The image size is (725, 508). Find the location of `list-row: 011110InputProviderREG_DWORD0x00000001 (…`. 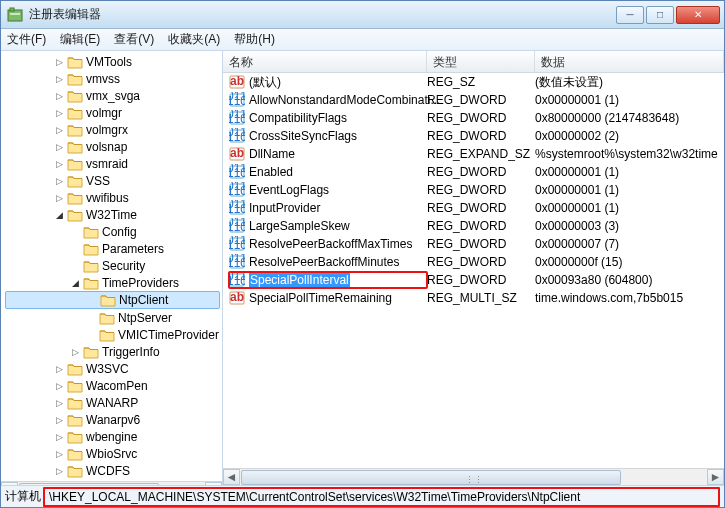

list-row: 011110InputProviderREG_DWORD0x00000001 (… is located at coordinates (474, 208).